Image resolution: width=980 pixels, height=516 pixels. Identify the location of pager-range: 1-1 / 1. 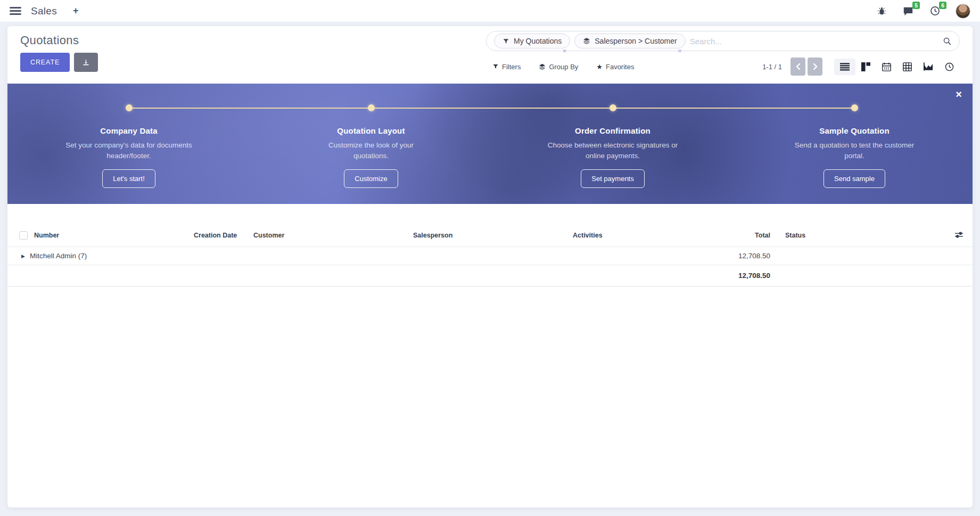
(772, 67).